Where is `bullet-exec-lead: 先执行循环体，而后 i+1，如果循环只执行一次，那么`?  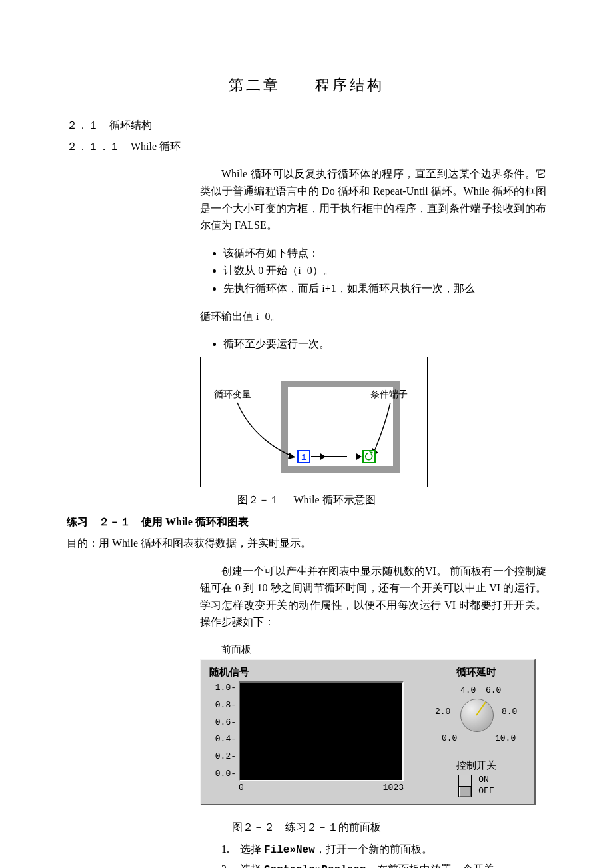 bullet-exec-lead: 先执行循环体，而后 i+1，如果循环只执行一次，那么 is located at coordinates (385, 289).